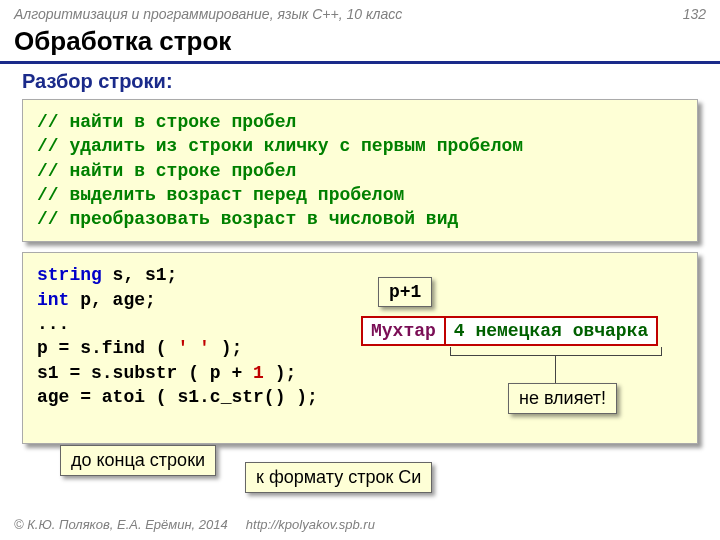  Describe the element at coordinates (360, 275) in the screenshot. I see `code-line: string s, s1;` at that location.